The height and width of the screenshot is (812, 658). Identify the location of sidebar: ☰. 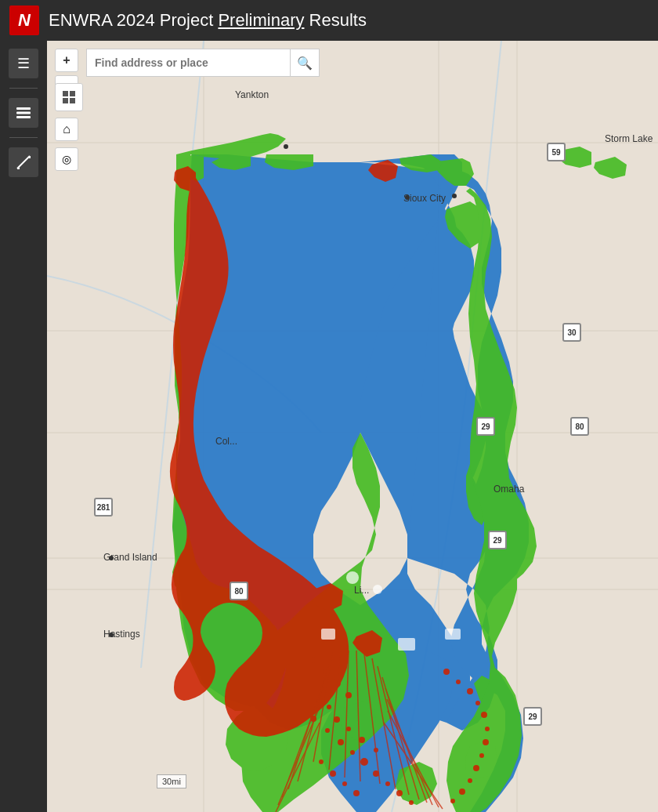
(24, 426).